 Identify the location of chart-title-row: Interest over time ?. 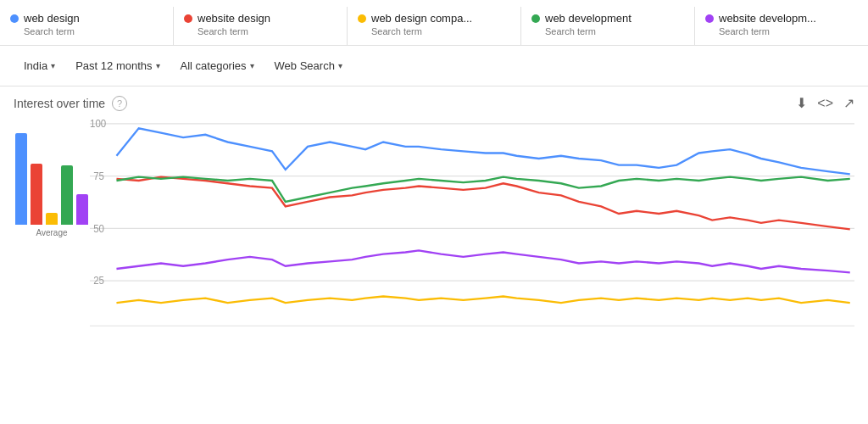
(70, 103).